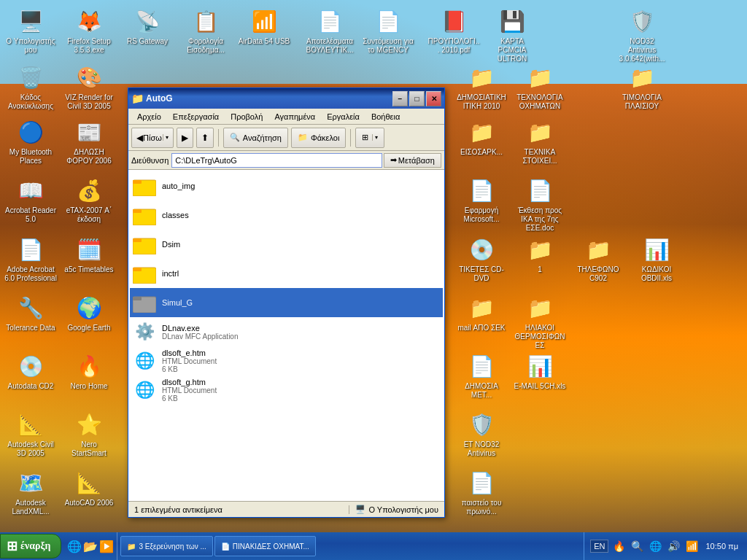 This screenshot has width=747, height=560. Describe the element at coordinates (413, 160) in the screenshot. I see `go-button: ➡ Μετάβαση` at that location.